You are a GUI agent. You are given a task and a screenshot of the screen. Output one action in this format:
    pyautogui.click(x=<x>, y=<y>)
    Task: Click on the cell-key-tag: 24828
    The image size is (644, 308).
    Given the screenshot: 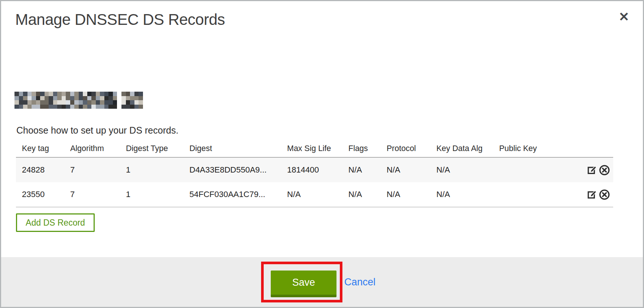 What is the action you would take?
    pyautogui.click(x=40, y=170)
    